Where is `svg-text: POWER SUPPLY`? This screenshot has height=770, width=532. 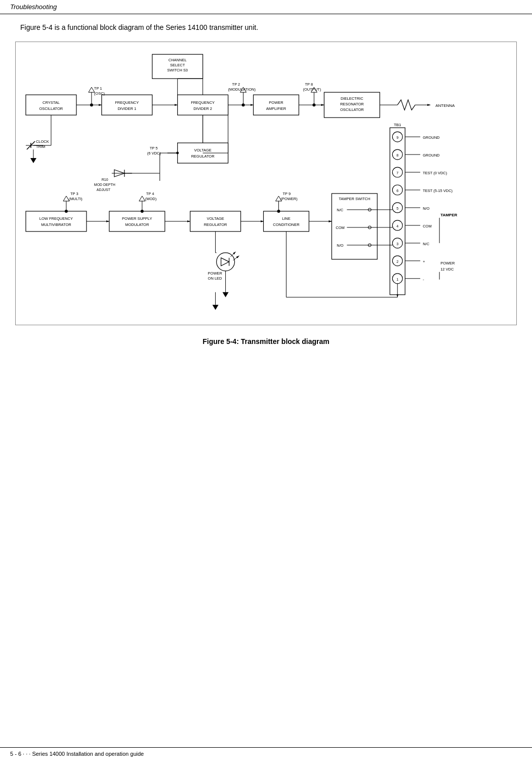 svg-text: POWER SUPPLY is located at coordinates (137, 219).